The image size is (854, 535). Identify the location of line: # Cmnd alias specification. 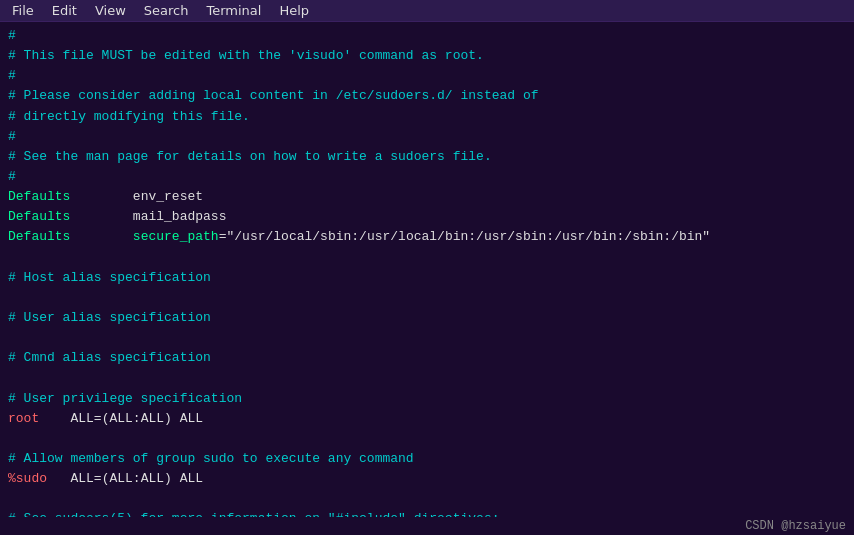
(427, 358).